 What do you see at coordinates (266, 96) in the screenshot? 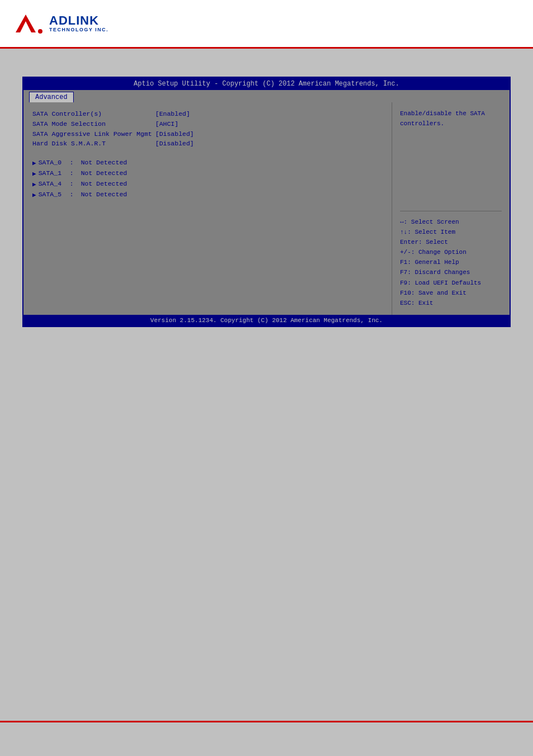
I see `bios-tab-bar: Advanced` at bounding box center [266, 96].